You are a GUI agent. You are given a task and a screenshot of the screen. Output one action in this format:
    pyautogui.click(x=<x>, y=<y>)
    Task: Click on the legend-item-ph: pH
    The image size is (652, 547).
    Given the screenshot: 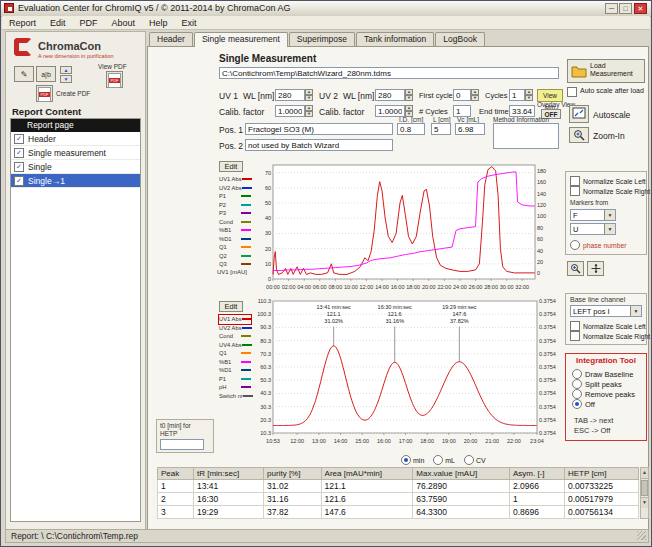 What is the action you would take?
    pyautogui.click(x=235, y=388)
    